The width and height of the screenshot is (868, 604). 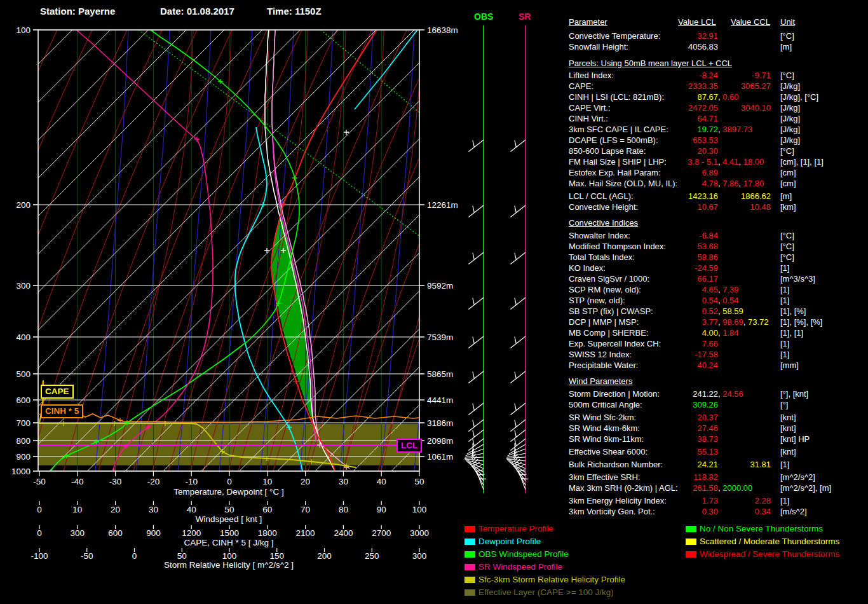 What do you see at coordinates (731, 333) in the screenshot?
I see `value-segment: 1.84` at bounding box center [731, 333].